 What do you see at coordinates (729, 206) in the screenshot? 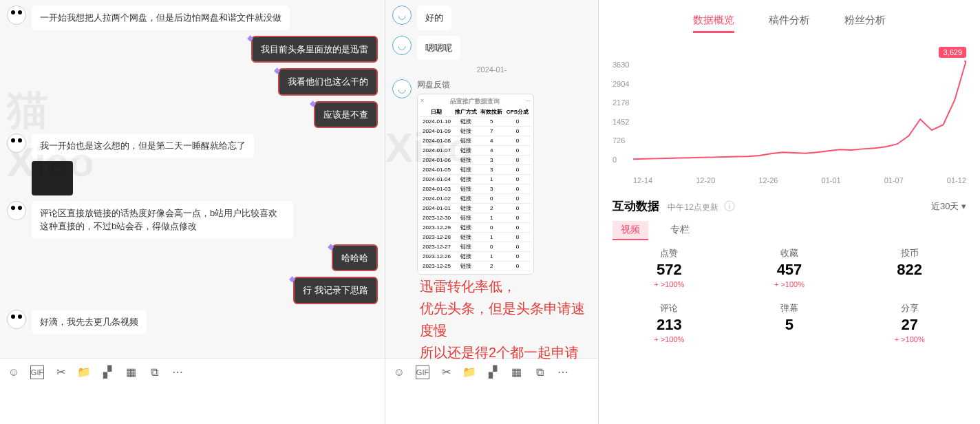
I see `info-icon: ⓘ` at bounding box center [729, 206].